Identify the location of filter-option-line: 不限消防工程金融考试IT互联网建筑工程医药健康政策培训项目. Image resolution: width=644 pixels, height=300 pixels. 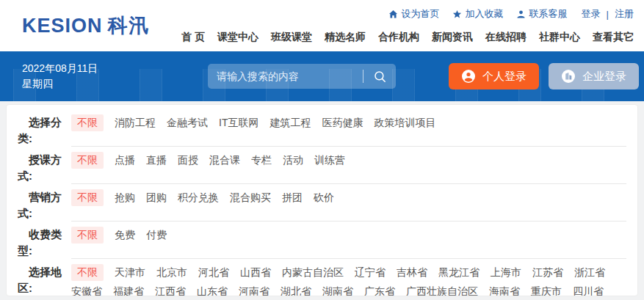
(349, 122).